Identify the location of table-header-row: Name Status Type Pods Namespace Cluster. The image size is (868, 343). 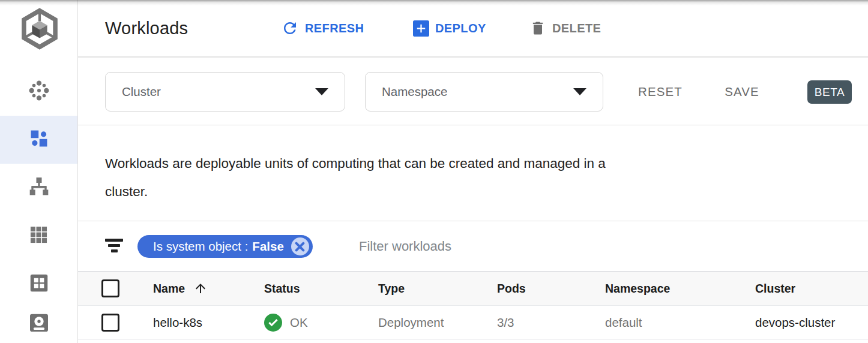
(473, 288).